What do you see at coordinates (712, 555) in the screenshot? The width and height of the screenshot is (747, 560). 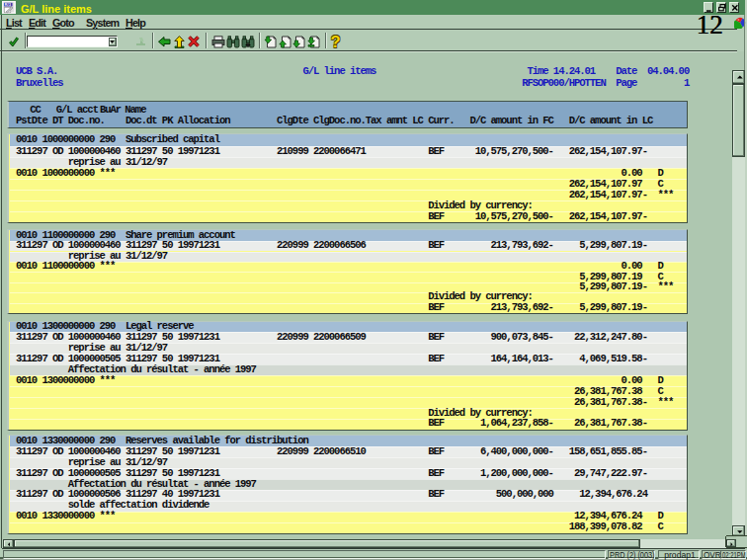 I see `svg-text: OVR` at bounding box center [712, 555].